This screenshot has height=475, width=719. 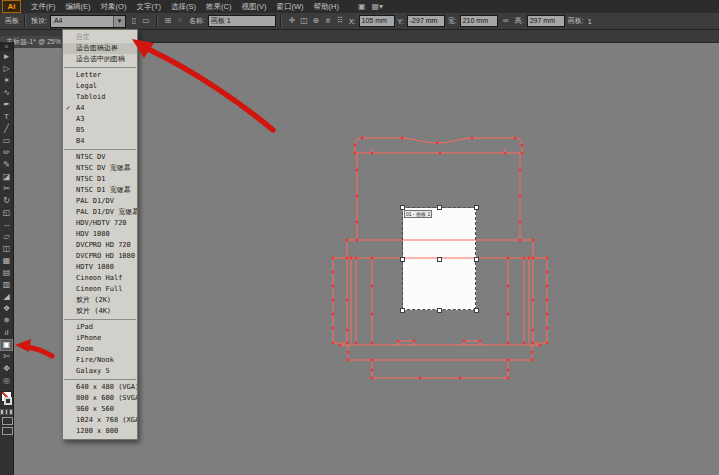 I want to click on preset-option-960 x 560: 960 x 560, so click(x=100, y=410).